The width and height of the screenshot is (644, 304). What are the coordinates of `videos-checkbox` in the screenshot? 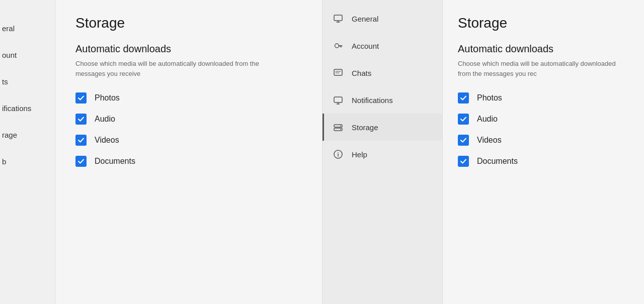 It's located at (81, 140).